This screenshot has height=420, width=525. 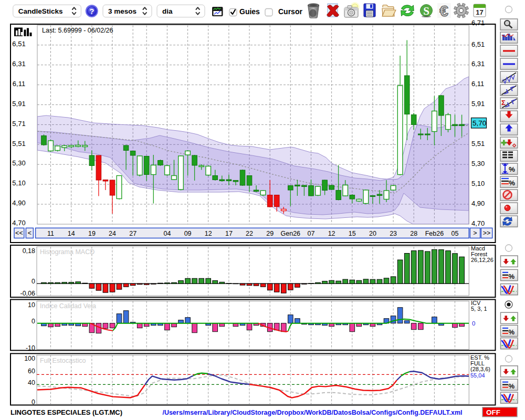 I want to click on svg-text: 28, so click(x=414, y=234).